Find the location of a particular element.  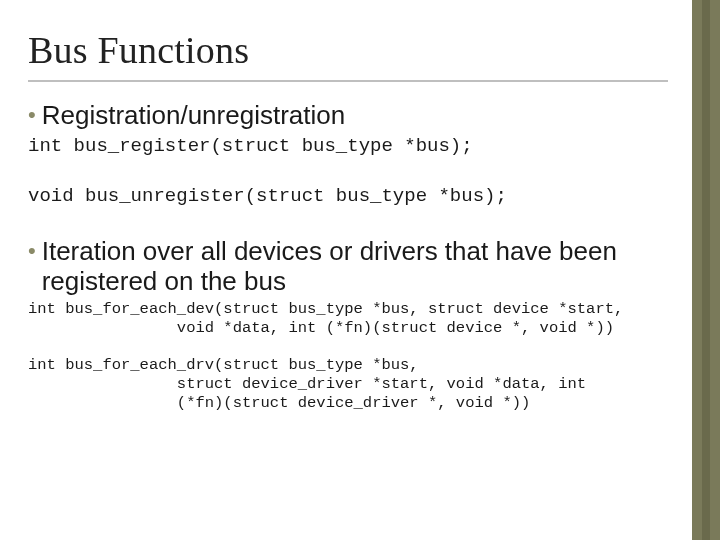

slide-title: Bus Functions is located at coordinates (360, 50).